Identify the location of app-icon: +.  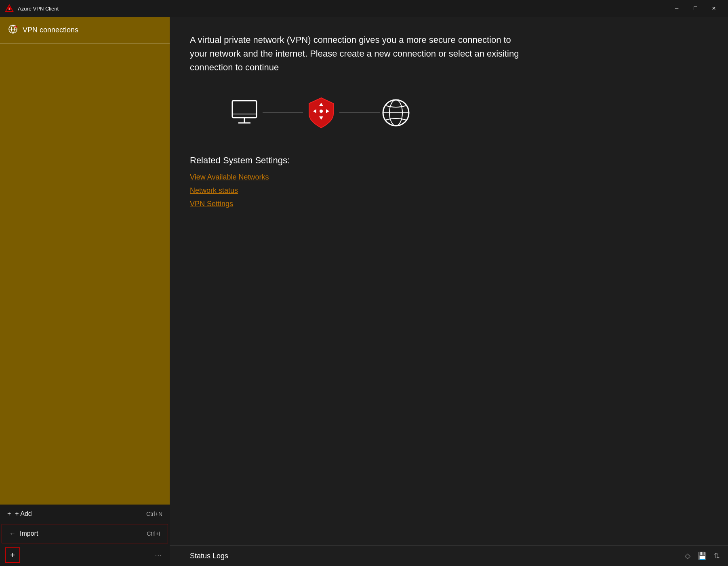
(9, 8).